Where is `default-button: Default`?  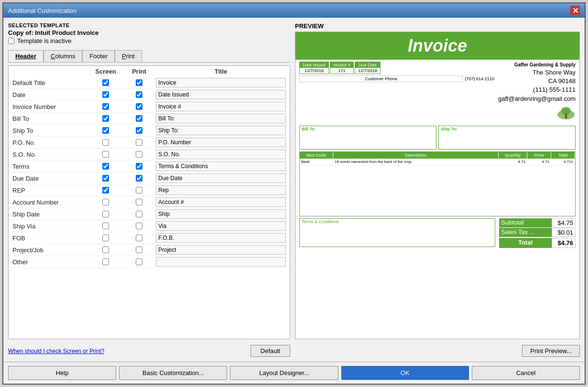 default-button: Default is located at coordinates (271, 351).